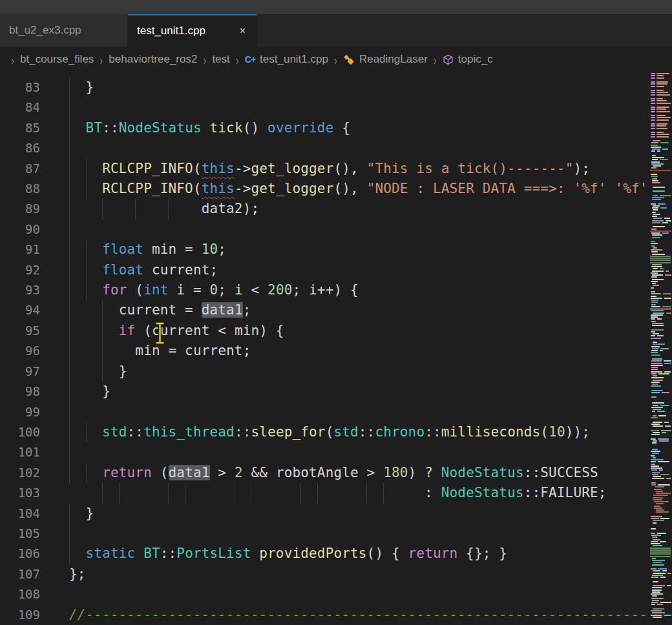 The height and width of the screenshot is (625, 672). What do you see at coordinates (661, 349) in the screenshot?
I see `minimap` at bounding box center [661, 349].